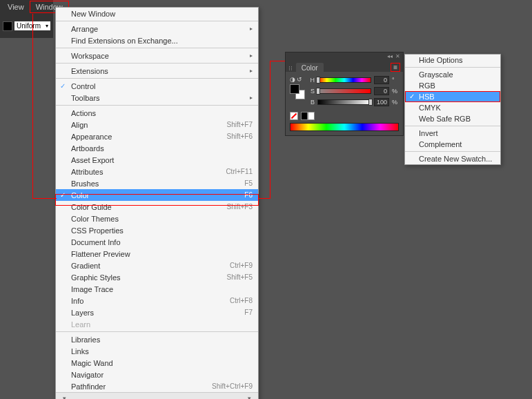 The width and height of the screenshot is (532, 399). I want to click on fi-grayscale: Grayscale, so click(453, 75).